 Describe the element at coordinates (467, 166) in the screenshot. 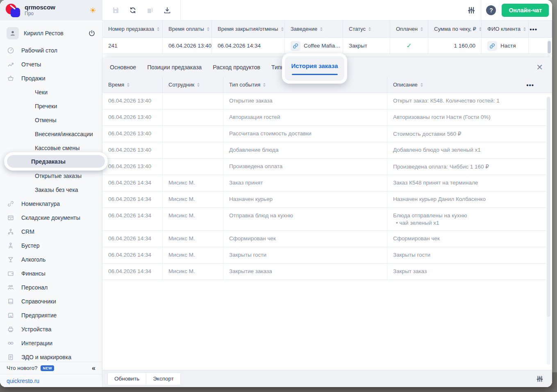

I see `cell-description: Произведена оплата: Чиббис 1 160 ₽` at that location.